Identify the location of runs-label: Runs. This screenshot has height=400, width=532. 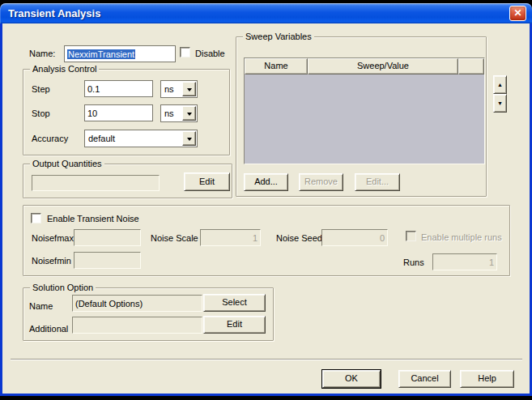
(414, 262).